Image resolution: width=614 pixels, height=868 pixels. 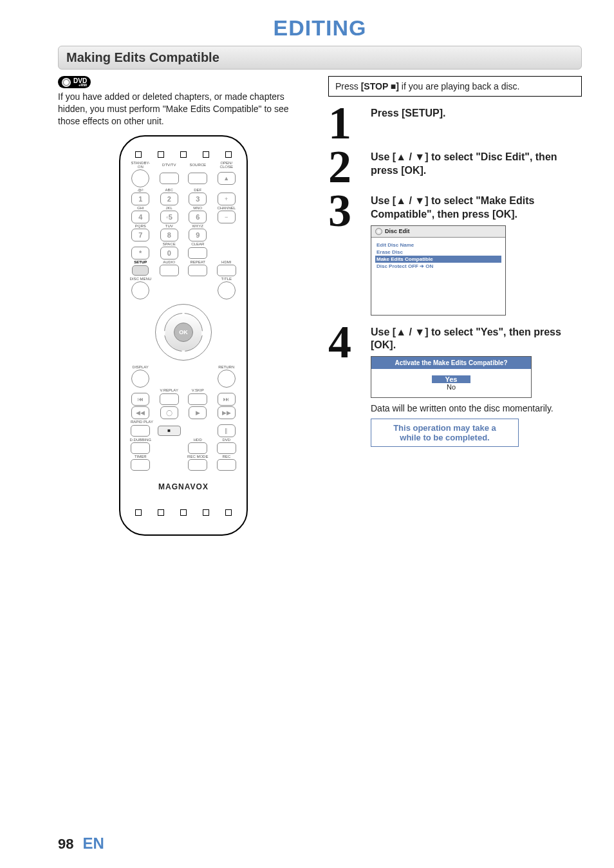 I want to click on return-button, so click(x=227, y=379).